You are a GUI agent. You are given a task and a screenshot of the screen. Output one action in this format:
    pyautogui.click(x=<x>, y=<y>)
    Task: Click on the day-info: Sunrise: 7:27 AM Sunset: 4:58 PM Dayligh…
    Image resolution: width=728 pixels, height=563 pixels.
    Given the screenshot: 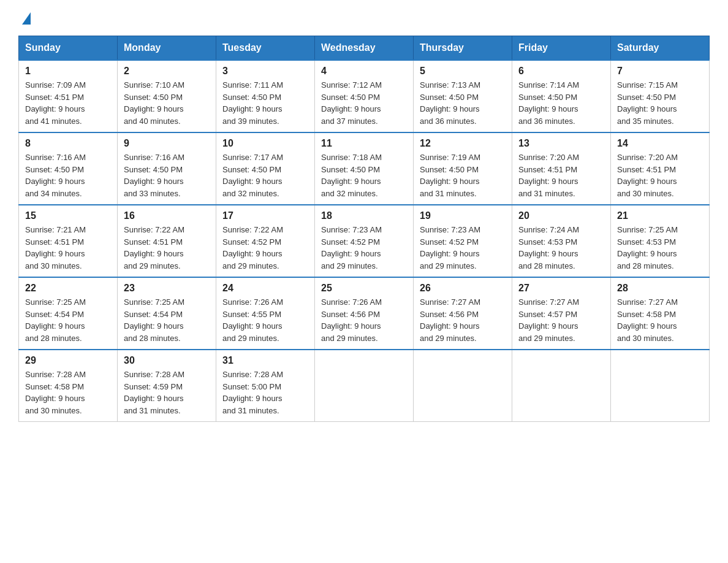 What is the action you would take?
    pyautogui.click(x=660, y=320)
    